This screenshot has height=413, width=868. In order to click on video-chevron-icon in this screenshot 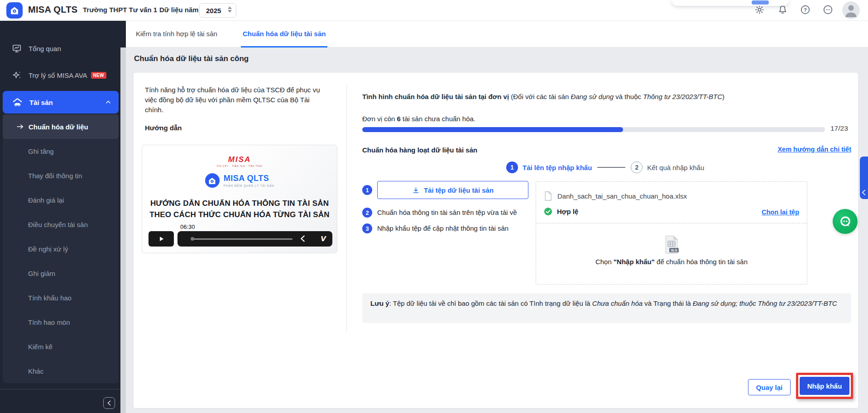, I will do `click(302, 239)`.